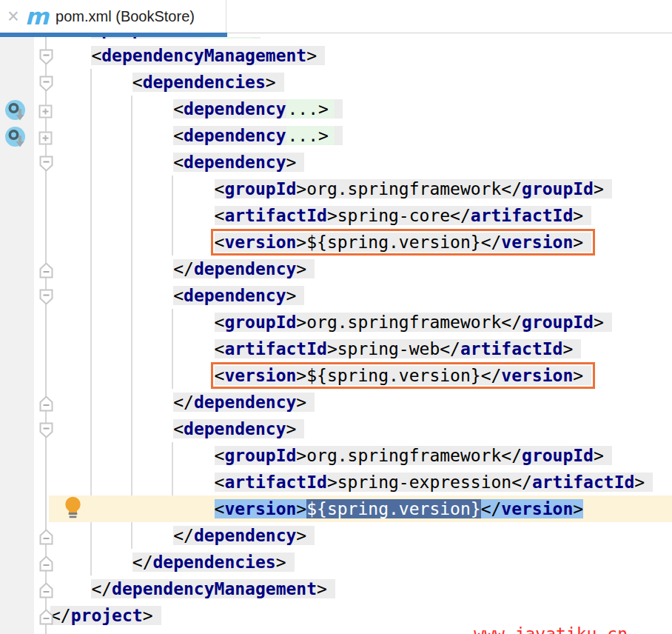 The image size is (672, 634). What do you see at coordinates (336, 589) in the screenshot?
I see `code-line: </dependencyManagement>` at bounding box center [336, 589].